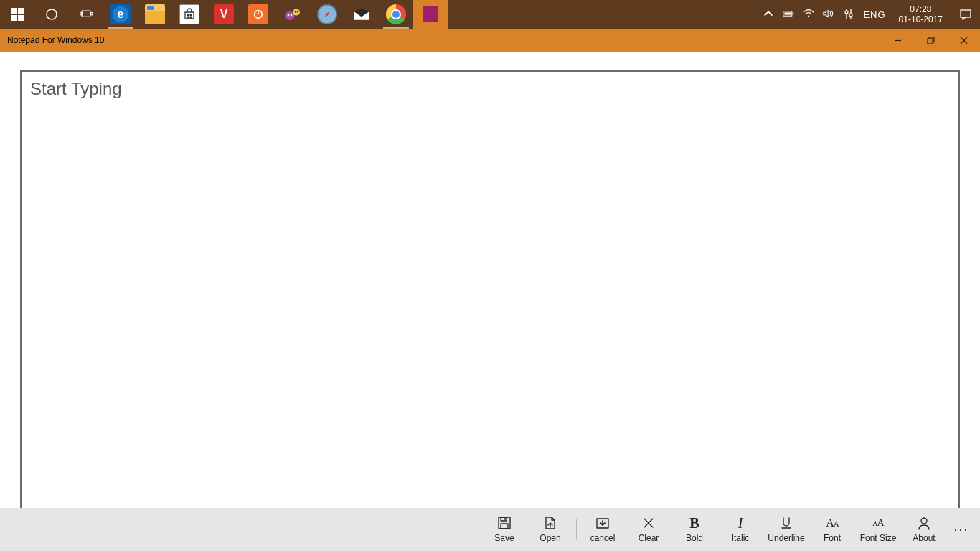 This screenshot has height=551, width=980. Describe the element at coordinates (897, 40) in the screenshot. I see `minimize-button` at that location.